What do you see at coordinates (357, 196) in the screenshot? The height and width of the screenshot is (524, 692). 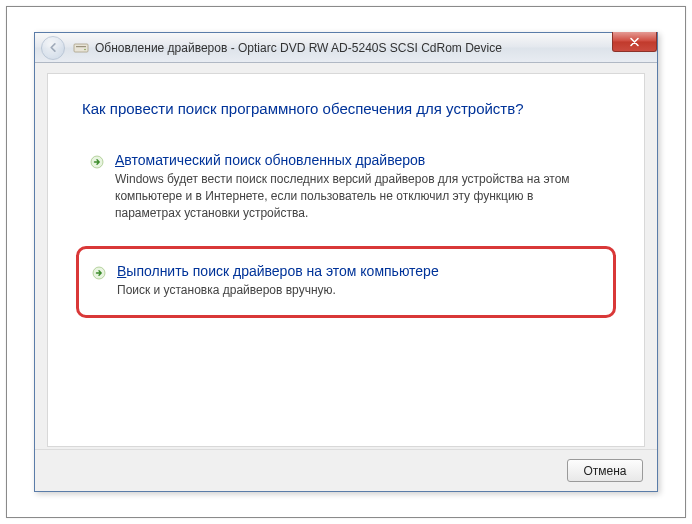 I see `option-auto-description: Windows будет вести поиск последних верс…` at bounding box center [357, 196].